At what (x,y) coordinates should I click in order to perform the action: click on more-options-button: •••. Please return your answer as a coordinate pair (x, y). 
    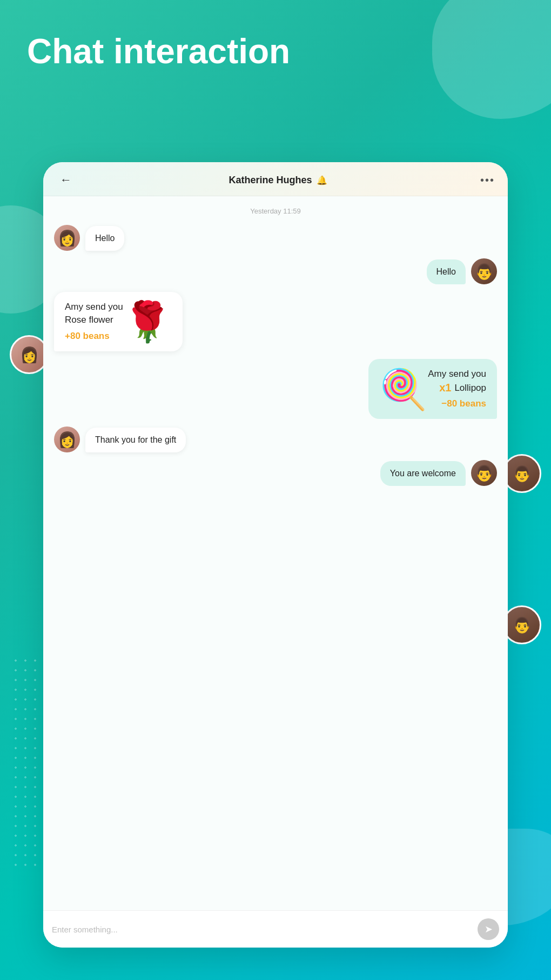
    Looking at the image, I should click on (487, 181).